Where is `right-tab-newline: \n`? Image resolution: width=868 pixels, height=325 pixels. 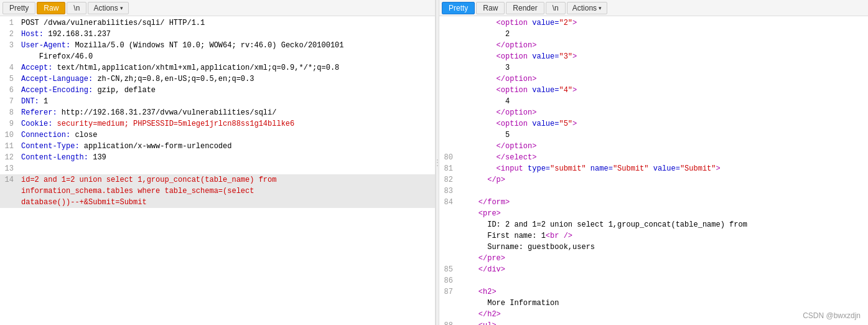 right-tab-newline: \n is located at coordinates (556, 8).